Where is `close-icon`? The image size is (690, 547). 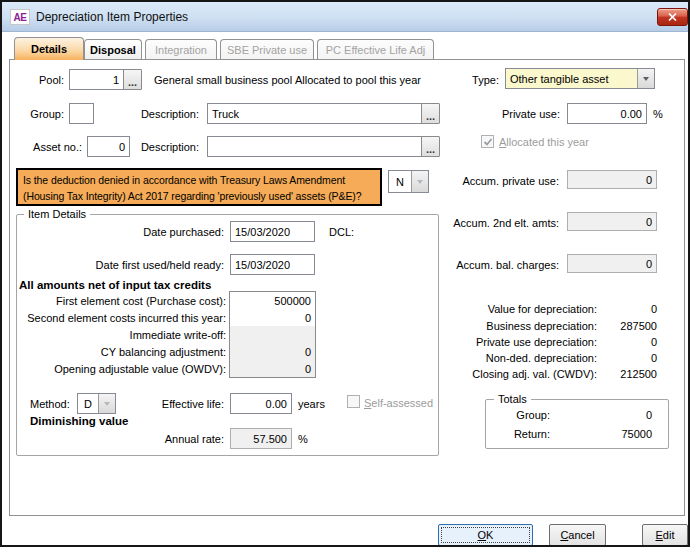 close-icon is located at coordinates (672, 17).